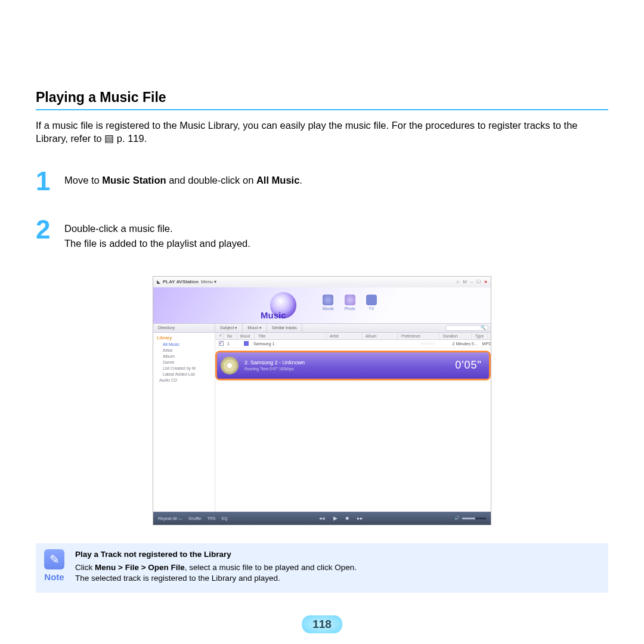  Describe the element at coordinates (371, 303) in the screenshot. I see `tab-tv: TV` at that location.